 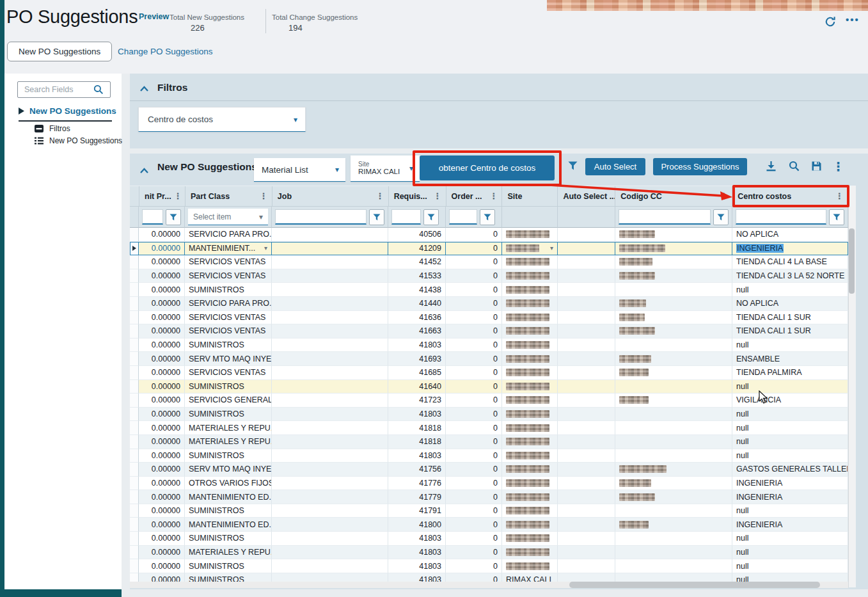 I want to click on header-part-class: Part Class⋮, so click(x=229, y=196).